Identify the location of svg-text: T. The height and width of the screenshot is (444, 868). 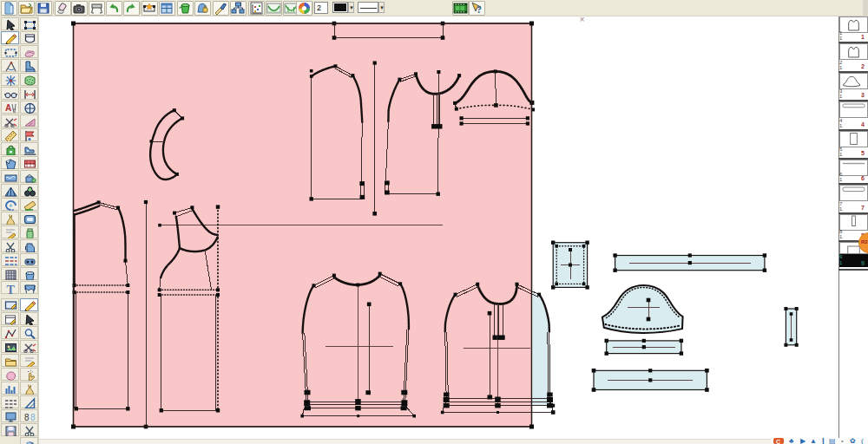
(11, 290).